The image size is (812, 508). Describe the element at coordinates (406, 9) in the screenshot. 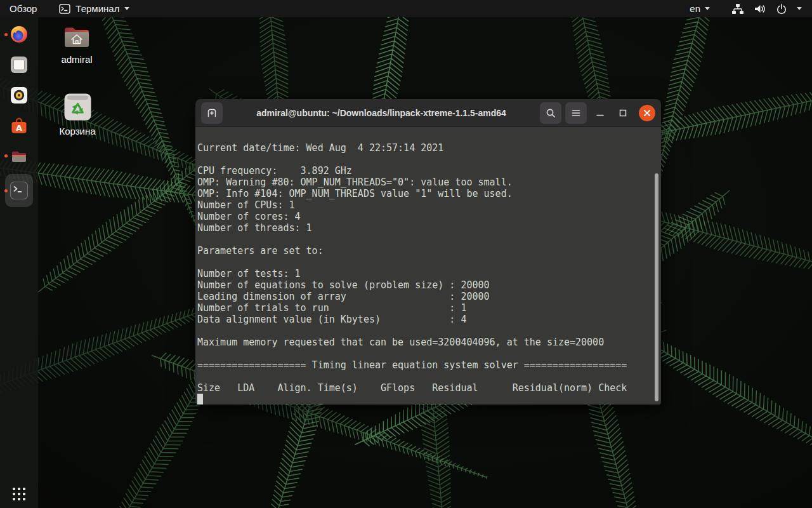

I see `top-bar: Обзор Терминал en` at that location.